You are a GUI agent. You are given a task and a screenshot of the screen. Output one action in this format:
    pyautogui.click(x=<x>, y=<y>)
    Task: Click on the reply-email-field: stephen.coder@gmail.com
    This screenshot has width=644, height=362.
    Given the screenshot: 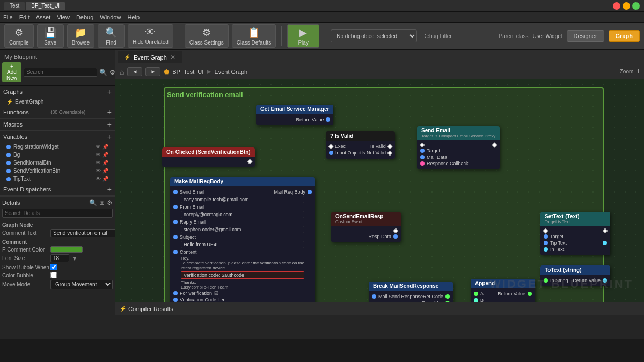 What is the action you would take?
    pyautogui.click(x=243, y=230)
    